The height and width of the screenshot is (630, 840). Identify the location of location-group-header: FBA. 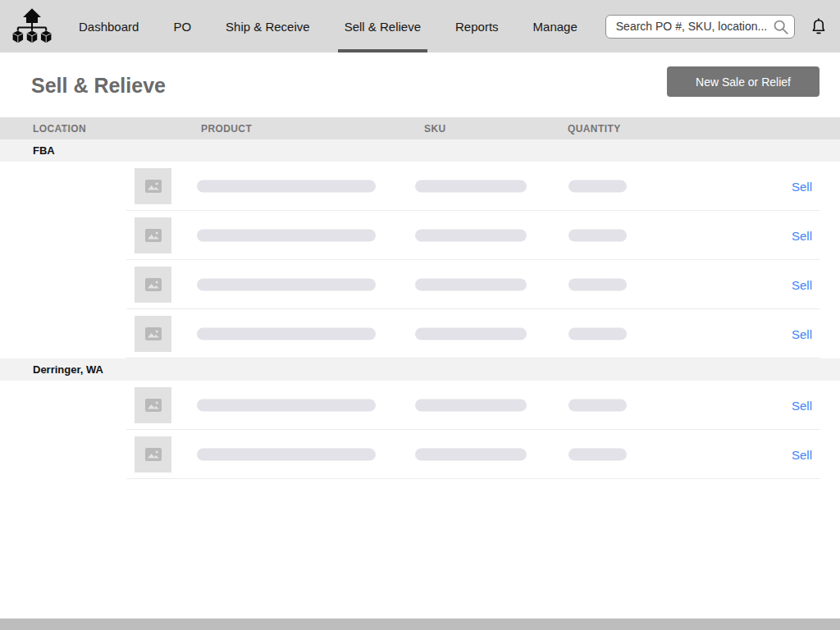
(420, 151).